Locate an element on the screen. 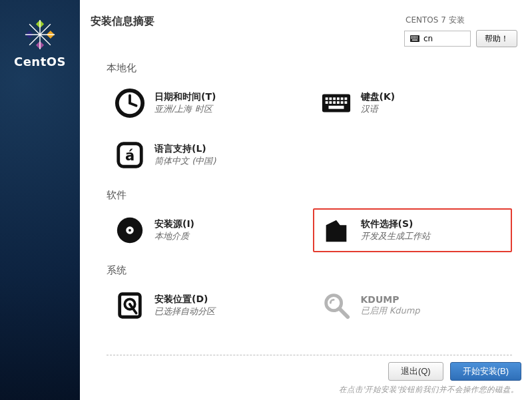 The width and height of the screenshot is (532, 400). section-software-title: 软件 is located at coordinates (309, 196).